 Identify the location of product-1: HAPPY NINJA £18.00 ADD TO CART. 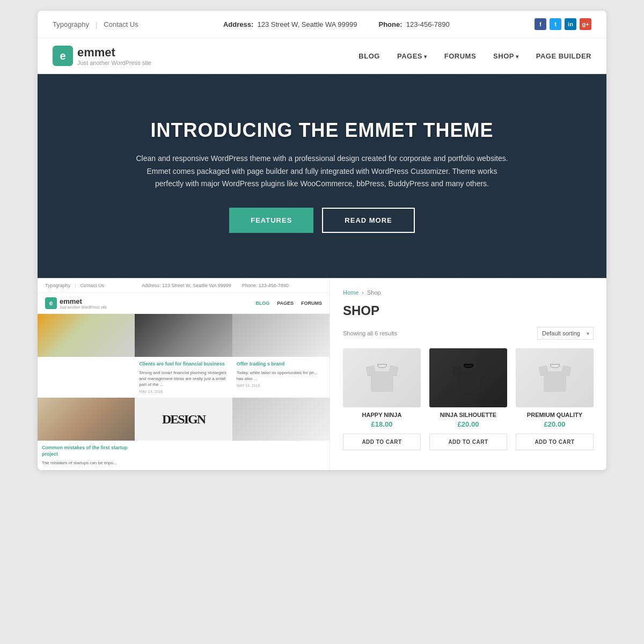
(382, 399).